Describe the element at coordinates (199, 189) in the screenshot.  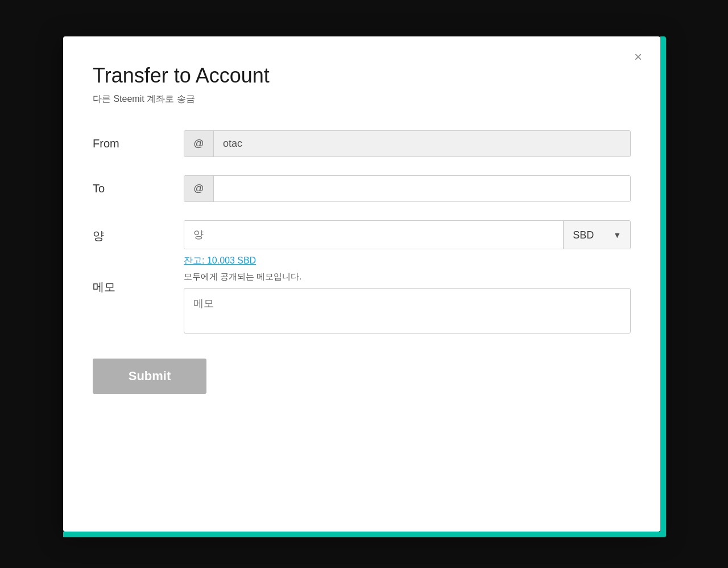
I see `to-at-prefix: @` at that location.